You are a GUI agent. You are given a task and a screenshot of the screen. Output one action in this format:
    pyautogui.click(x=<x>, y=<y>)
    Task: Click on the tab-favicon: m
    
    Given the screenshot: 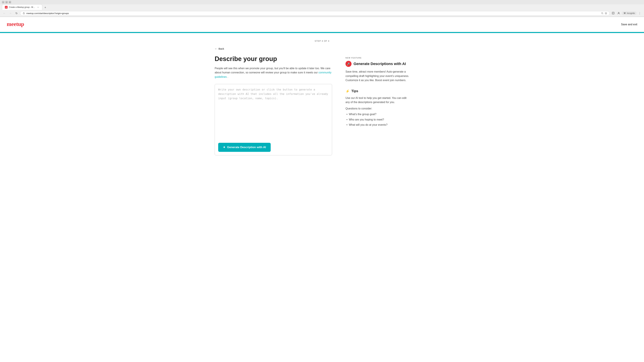 What is the action you would take?
    pyautogui.click(x=6, y=7)
    